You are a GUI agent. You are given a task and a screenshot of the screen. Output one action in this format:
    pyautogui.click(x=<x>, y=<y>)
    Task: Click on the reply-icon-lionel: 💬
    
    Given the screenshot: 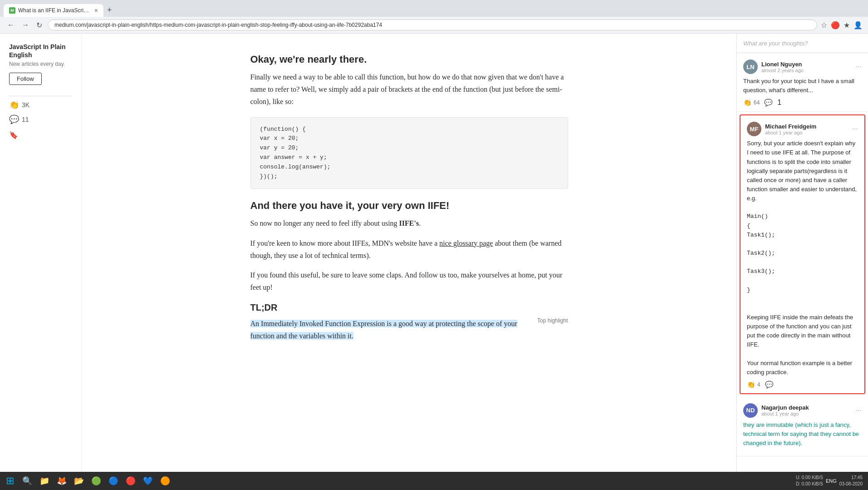 What is the action you would take?
    pyautogui.click(x=769, y=103)
    